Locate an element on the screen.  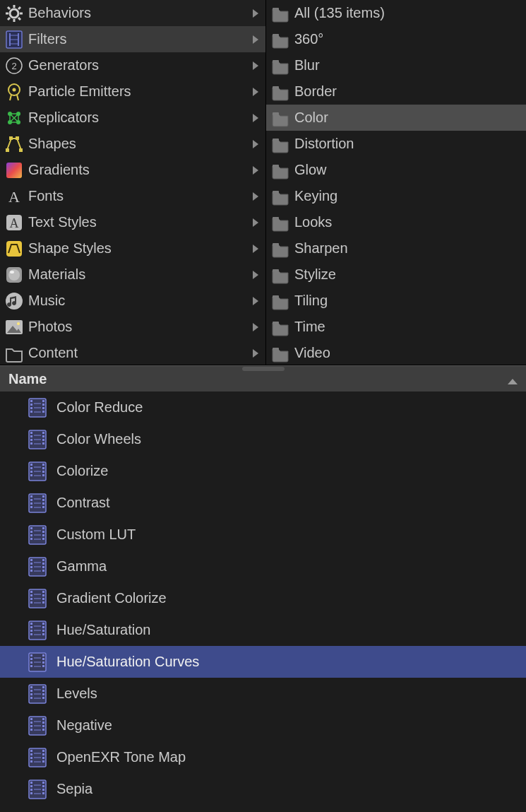
category-replicators: Replicators is located at coordinates (133, 117).